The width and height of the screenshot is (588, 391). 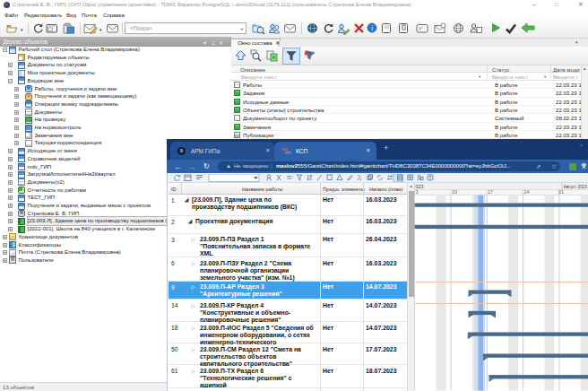 What do you see at coordinates (419, 187) in the screenshot?
I see `svg-text: 023` at bounding box center [419, 187].